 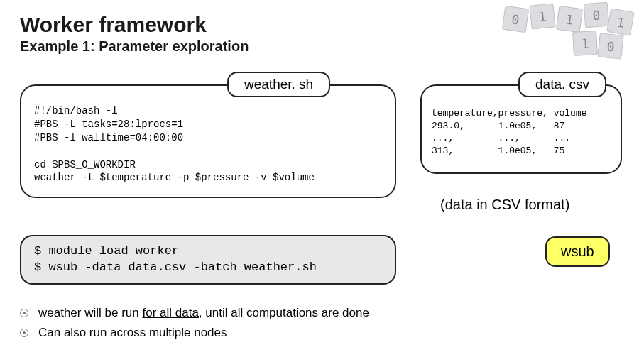 What do you see at coordinates (562, 84) in the screenshot?
I see `tab-data-csv: data. csv` at bounding box center [562, 84].